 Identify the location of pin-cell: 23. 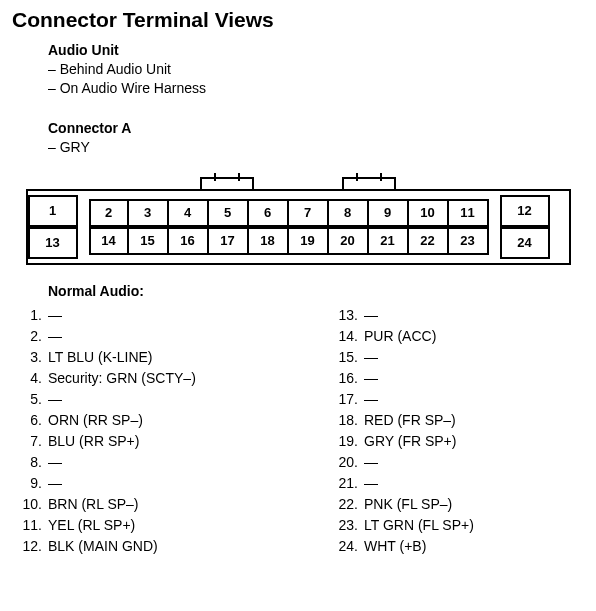
(469, 241).